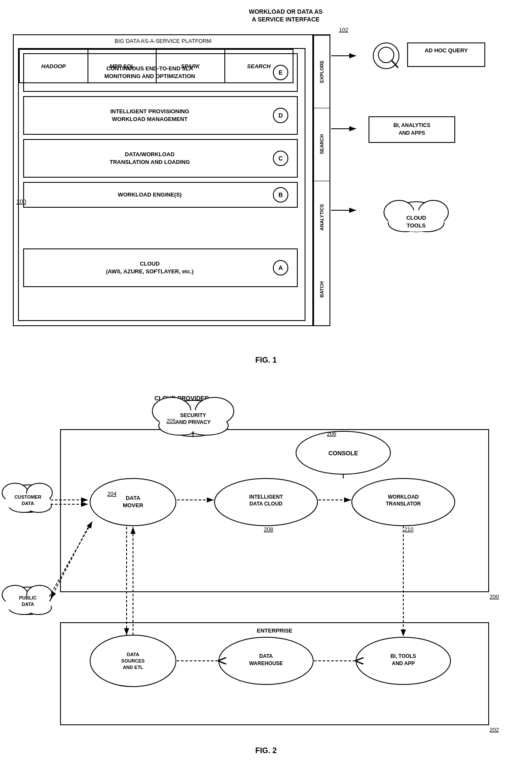 The image size is (532, 769). Describe the element at coordinates (160, 73) in the screenshot. I see `row-e-label: CONTINUOUS END-TO-END SLAMONITORING AND …` at that location.